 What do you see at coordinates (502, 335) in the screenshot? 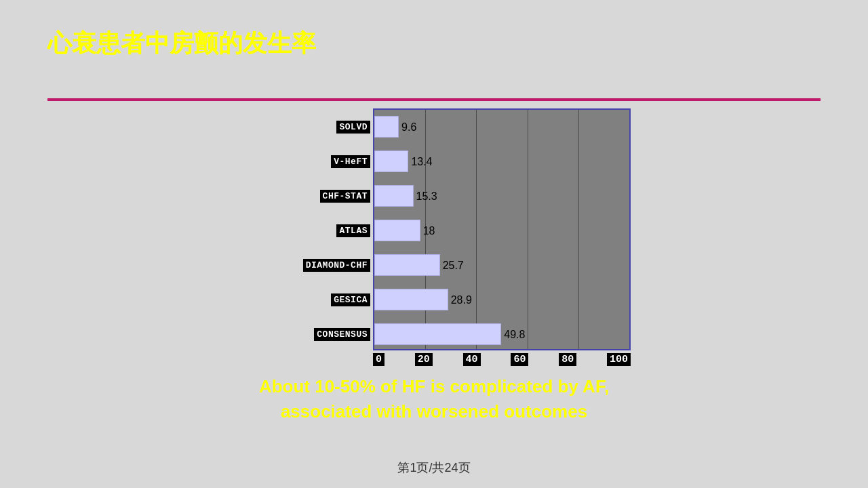
I see `bar-row: CONSENSUS49.8` at bounding box center [502, 335].